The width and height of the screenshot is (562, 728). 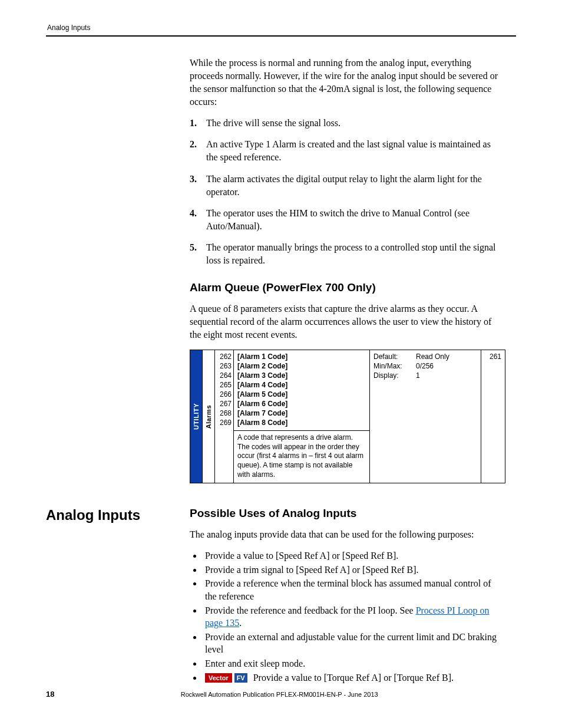 What do you see at coordinates (209, 416) in the screenshot?
I see `group-alarms: Alarms` at bounding box center [209, 416].